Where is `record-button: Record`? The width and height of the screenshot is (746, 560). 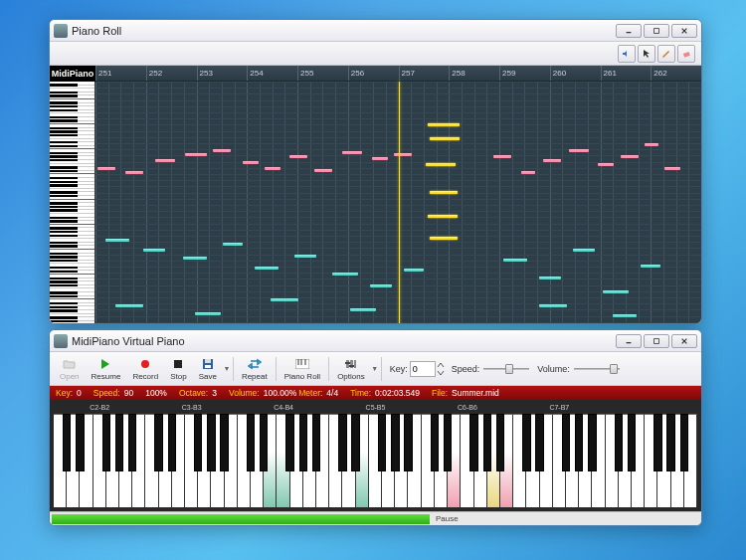 record-button: Record is located at coordinates (145, 369).